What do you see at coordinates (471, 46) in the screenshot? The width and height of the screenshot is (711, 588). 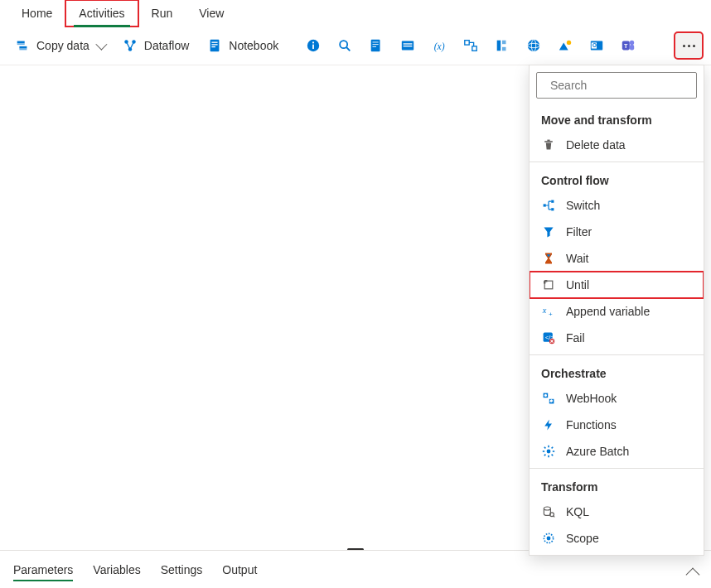 I see `invoke-pipeline-icon` at bounding box center [471, 46].